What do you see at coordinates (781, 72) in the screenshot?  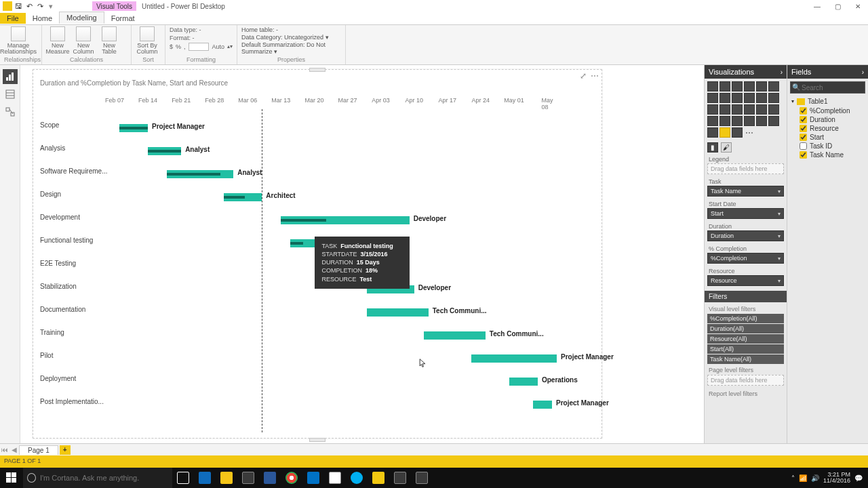 I see `collapse-visualizations-icon: ›` at bounding box center [781, 72].